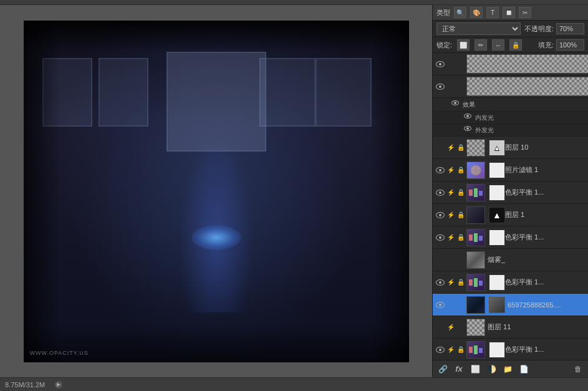 This screenshot has width=588, height=391. I want to click on thumb-top, so click(528, 64).